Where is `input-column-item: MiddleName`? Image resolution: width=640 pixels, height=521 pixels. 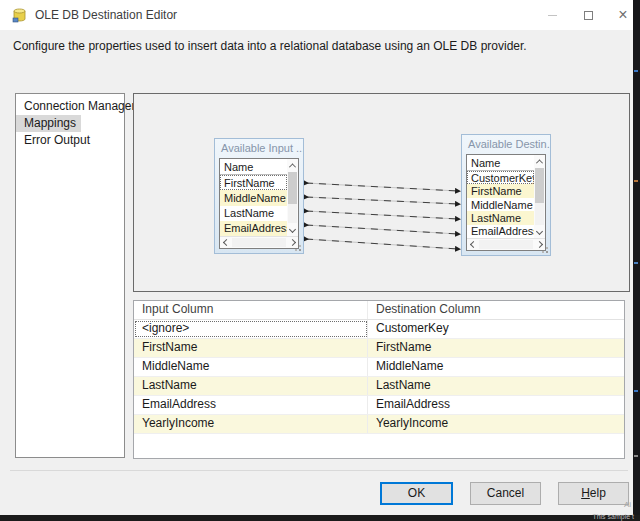 input-column-item: MiddleName is located at coordinates (254, 198).